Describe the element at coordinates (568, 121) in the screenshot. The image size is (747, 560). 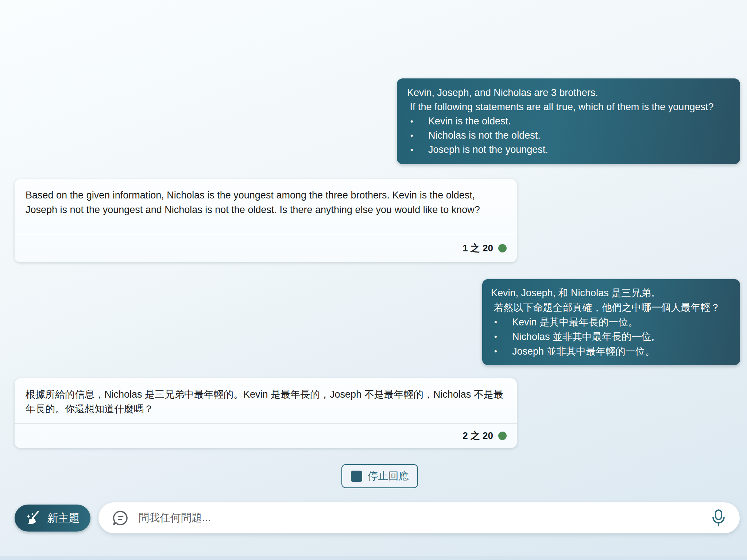
I see `bullet-item: • Kevin is the oldest.` at that location.